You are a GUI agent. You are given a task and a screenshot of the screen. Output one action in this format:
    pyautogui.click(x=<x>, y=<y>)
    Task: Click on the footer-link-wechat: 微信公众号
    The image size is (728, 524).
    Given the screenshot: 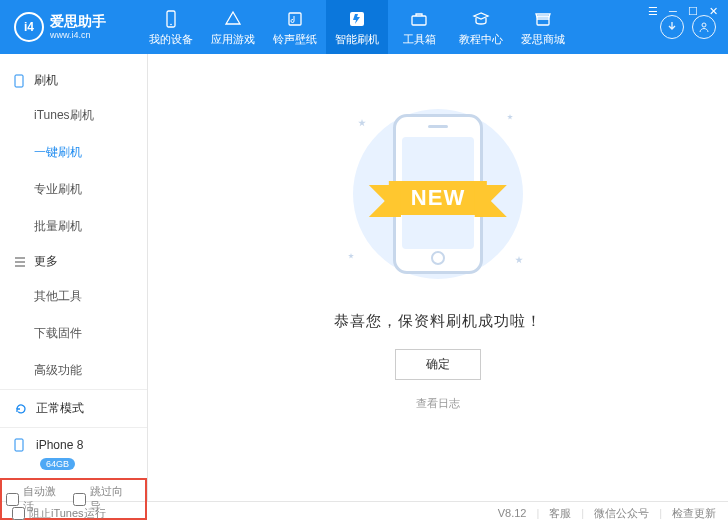 What is the action you would take?
    pyautogui.click(x=622, y=514)
    